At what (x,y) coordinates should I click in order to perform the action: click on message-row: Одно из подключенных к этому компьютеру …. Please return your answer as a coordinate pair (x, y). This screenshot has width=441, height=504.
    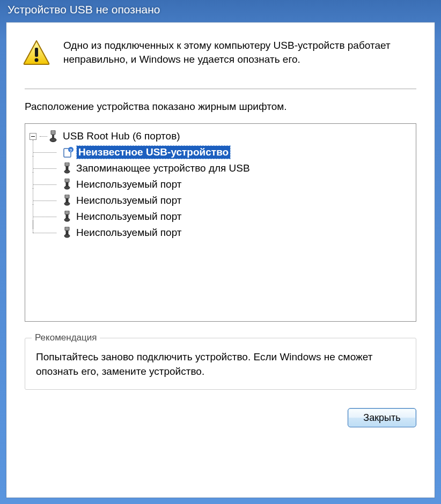
    Looking at the image, I should click on (220, 48).